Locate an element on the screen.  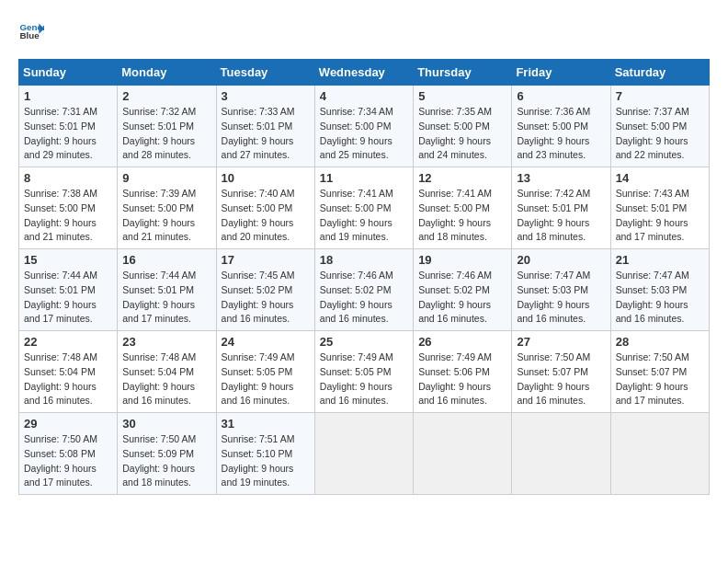
day-info: Sunrise: 7:37 AM Sunset: 5:00 PM Dayligh… is located at coordinates (660, 134).